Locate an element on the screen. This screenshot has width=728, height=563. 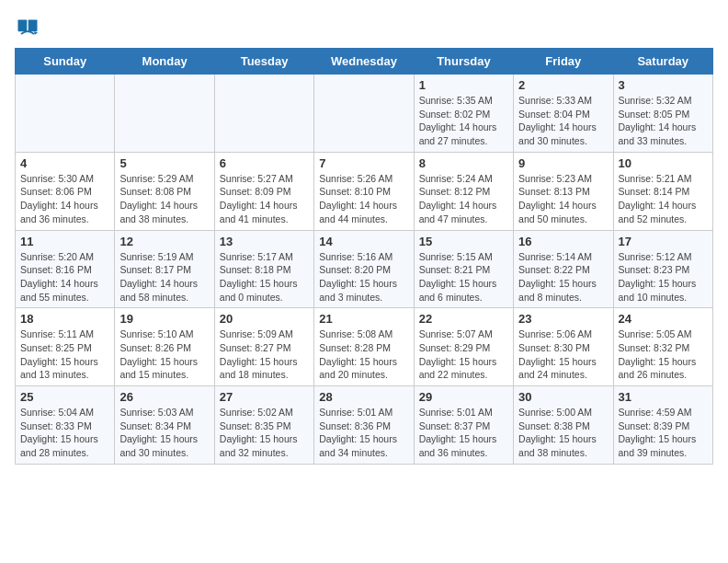
calendar-cell: 26Sunrise: 5:03 AMSunset: 8:34 PMDayligh… is located at coordinates (165, 425).